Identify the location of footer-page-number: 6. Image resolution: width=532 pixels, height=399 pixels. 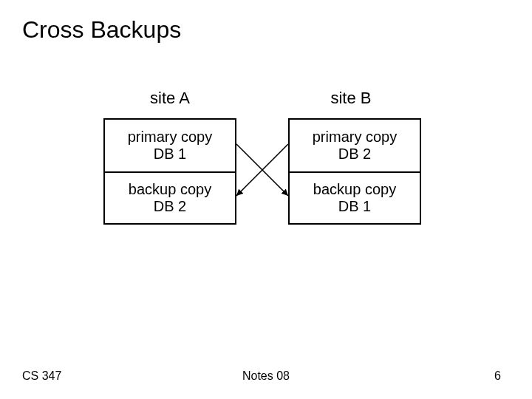
(498, 376).